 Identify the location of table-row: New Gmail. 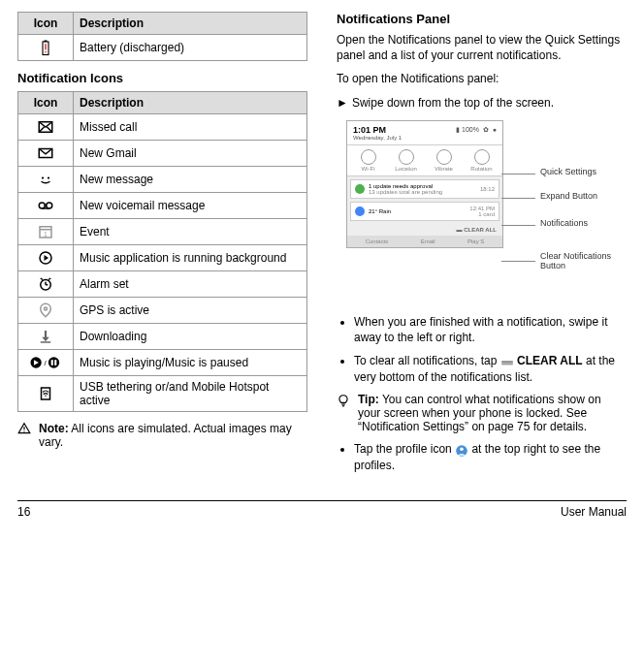
(163, 153).